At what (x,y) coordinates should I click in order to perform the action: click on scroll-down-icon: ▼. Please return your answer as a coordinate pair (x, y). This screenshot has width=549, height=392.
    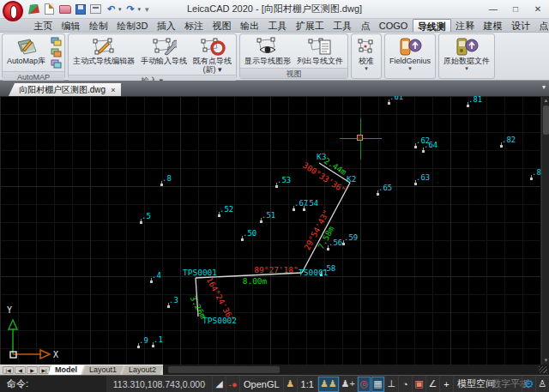
    Looking at the image, I should click on (546, 360).